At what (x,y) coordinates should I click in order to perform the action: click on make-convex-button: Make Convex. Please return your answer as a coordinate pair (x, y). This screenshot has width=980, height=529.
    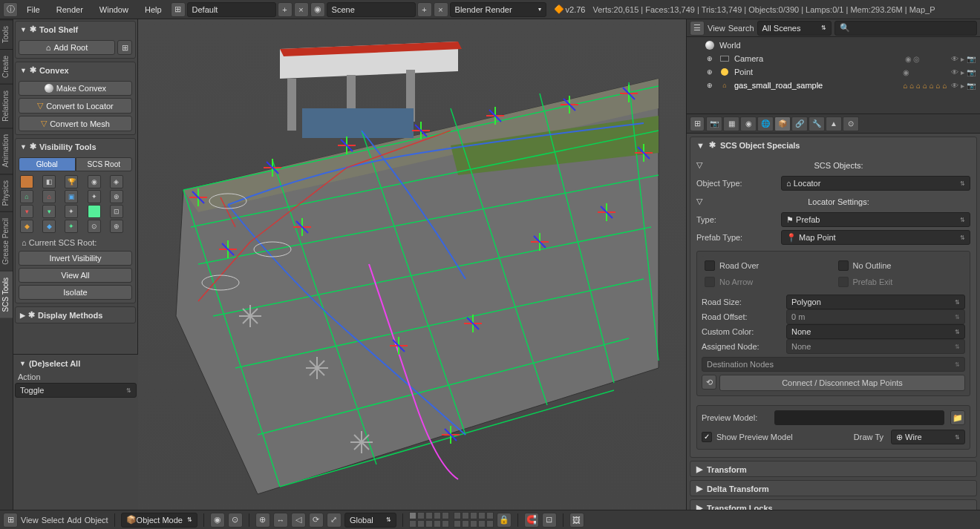
    Looking at the image, I should click on (76, 88).